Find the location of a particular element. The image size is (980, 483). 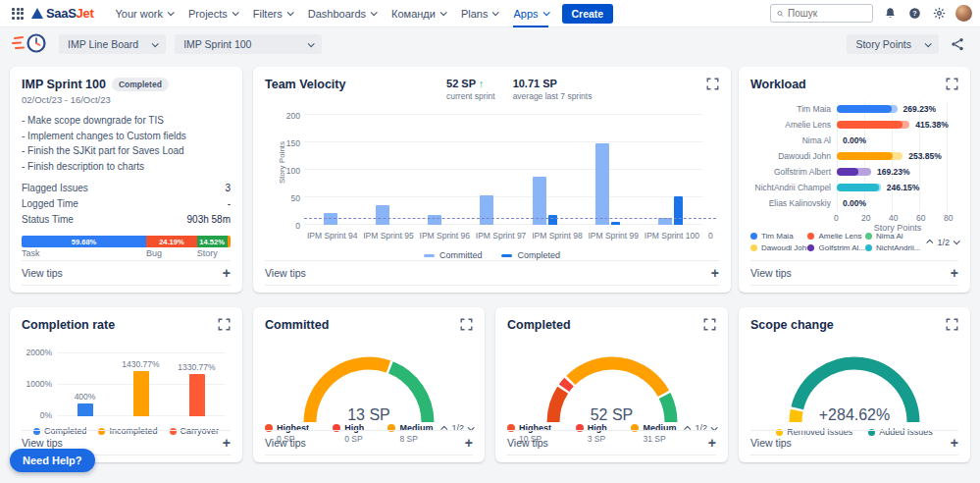

nav-item-label: Filters is located at coordinates (268, 14).